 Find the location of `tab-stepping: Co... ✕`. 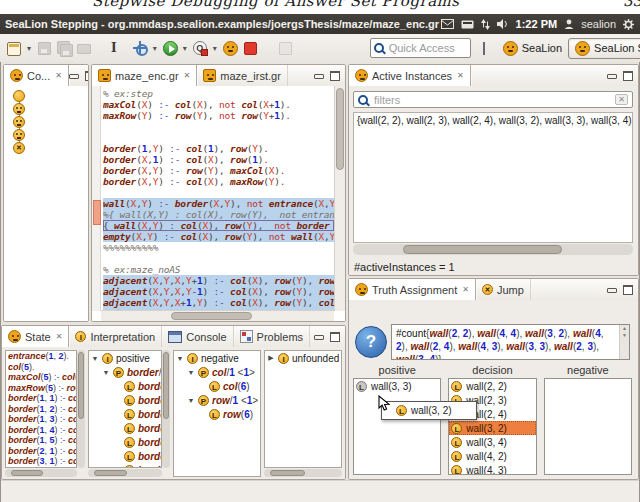

tab-stepping: Co... ✕ is located at coordinates (36, 76).